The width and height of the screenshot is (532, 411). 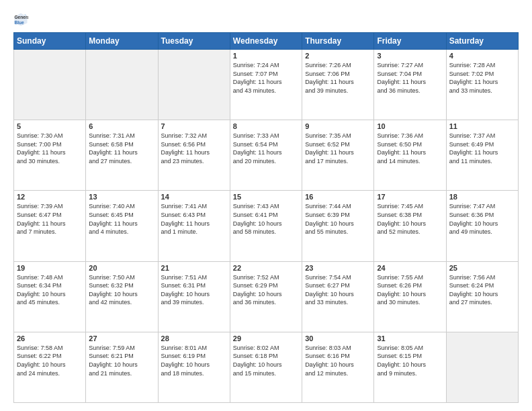 I want to click on calendar-cell: 2Sunrise: 7:26 AM Sunset: 7:06 PM Daylig…, so click(x=339, y=85).